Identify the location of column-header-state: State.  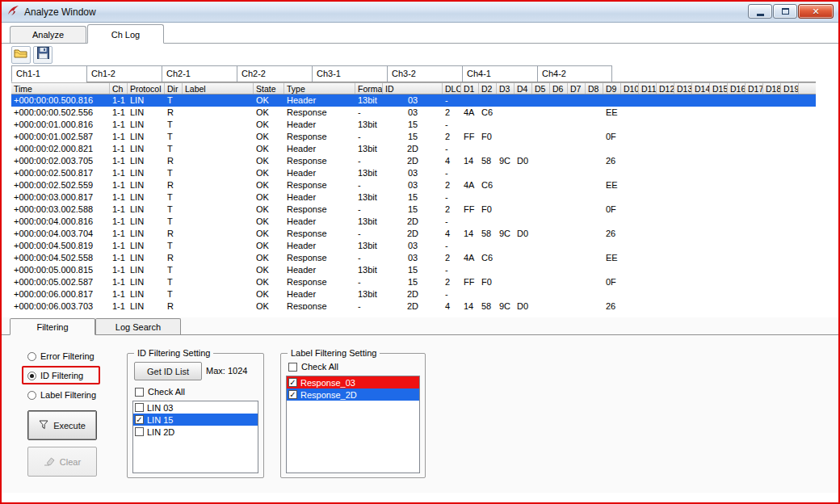
(269, 89).